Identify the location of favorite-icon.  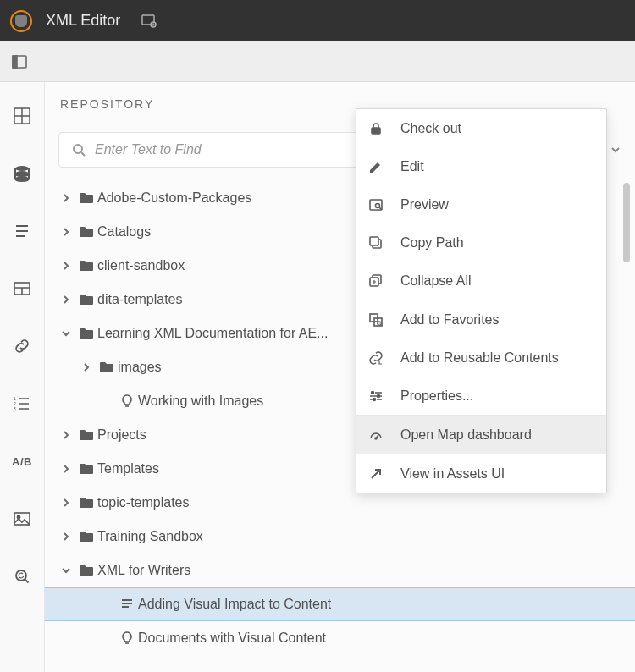
(384, 320).